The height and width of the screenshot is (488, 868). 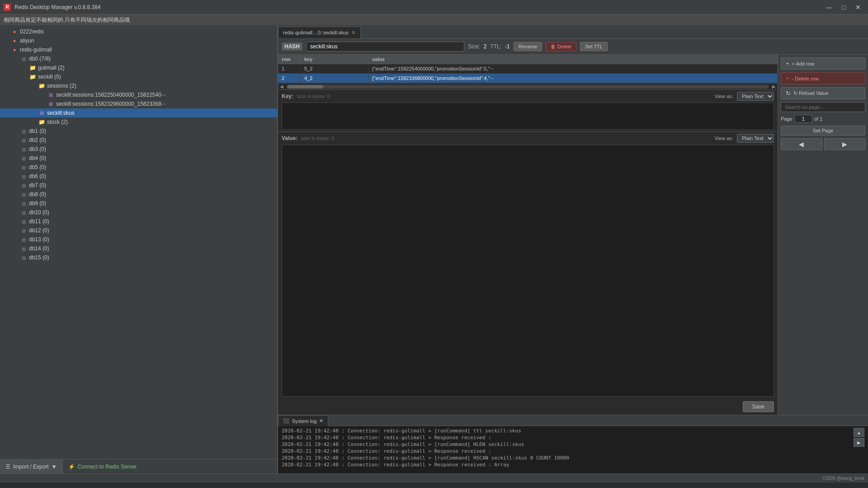 What do you see at coordinates (823, 119) in the screenshot?
I see `page-control: Page of 1` at bounding box center [823, 119].